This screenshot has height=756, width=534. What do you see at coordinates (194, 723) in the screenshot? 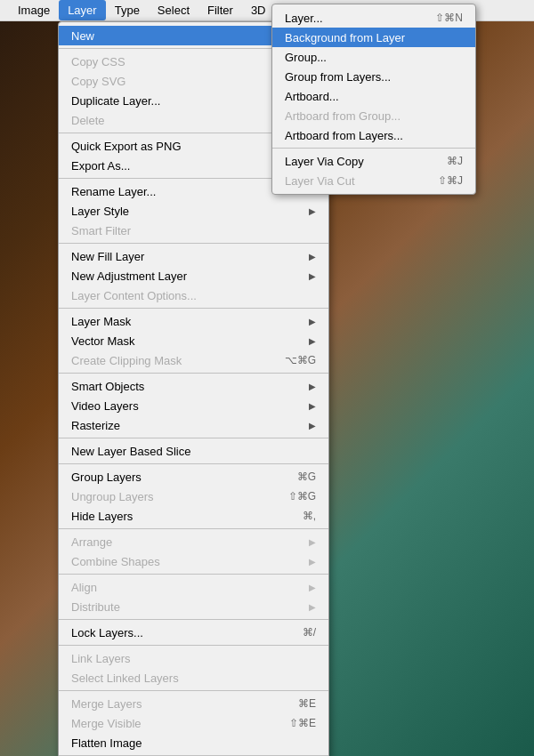
I see `menu-item-merge-visible: Merge Visible ⇧⌘E` at bounding box center [194, 723].